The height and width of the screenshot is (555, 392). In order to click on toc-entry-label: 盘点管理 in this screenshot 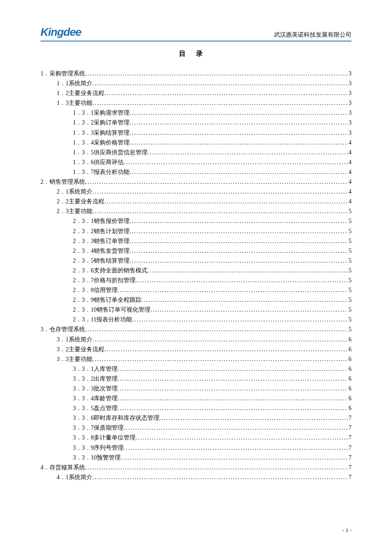, I will do `click(106, 408)`.